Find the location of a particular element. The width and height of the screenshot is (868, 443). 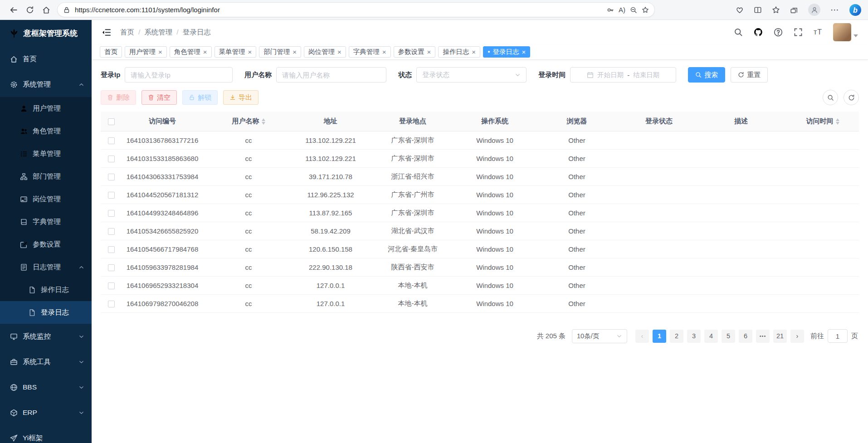

sidebar-item-role-management: 角色管理 is located at coordinates (46, 131).